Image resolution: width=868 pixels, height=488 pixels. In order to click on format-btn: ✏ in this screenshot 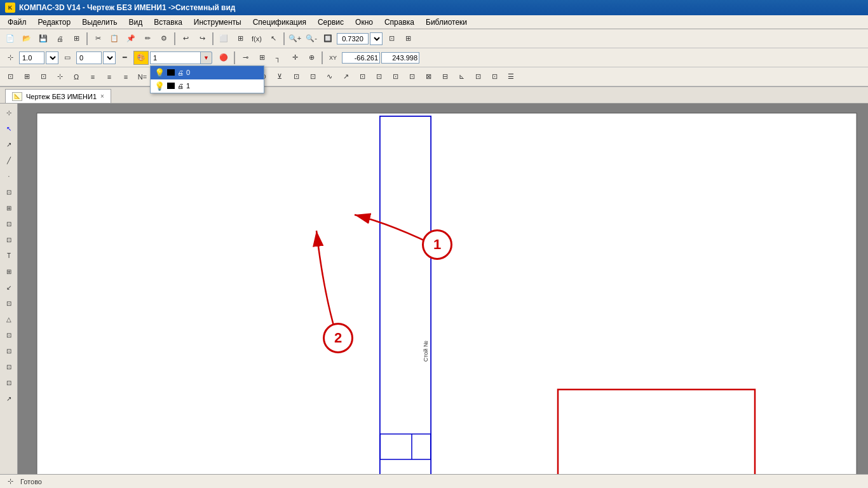, I will do `click(147, 39)`.